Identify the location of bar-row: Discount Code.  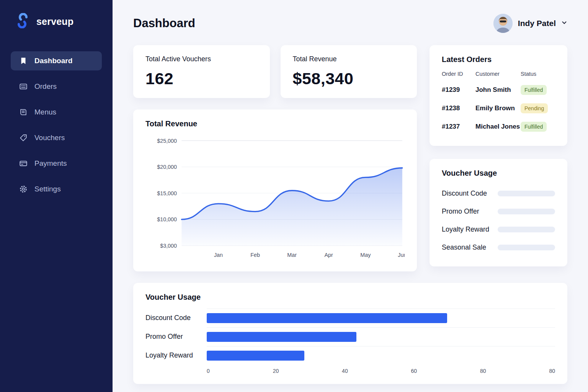
(350, 318).